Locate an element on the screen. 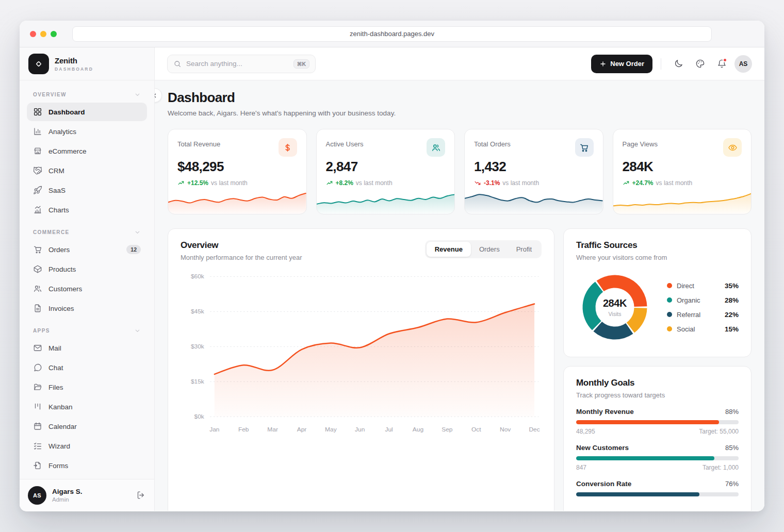  zoom-window-button is located at coordinates (54, 34).